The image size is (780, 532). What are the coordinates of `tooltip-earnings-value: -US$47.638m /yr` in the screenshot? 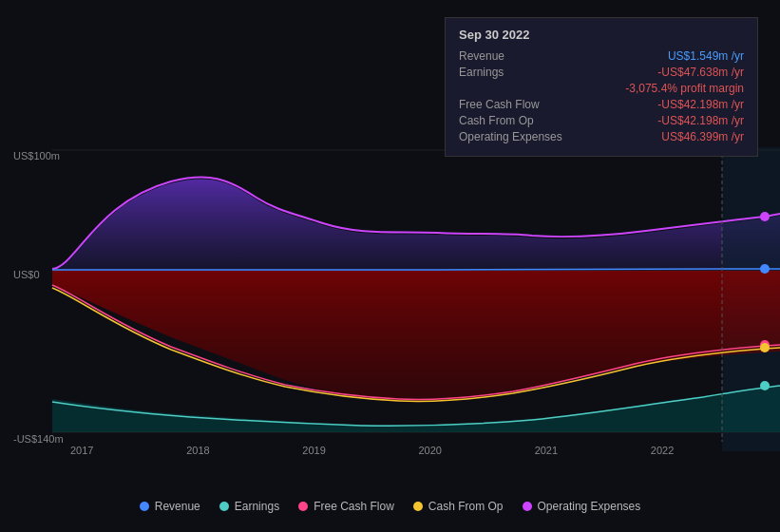 It's located at (701, 72).